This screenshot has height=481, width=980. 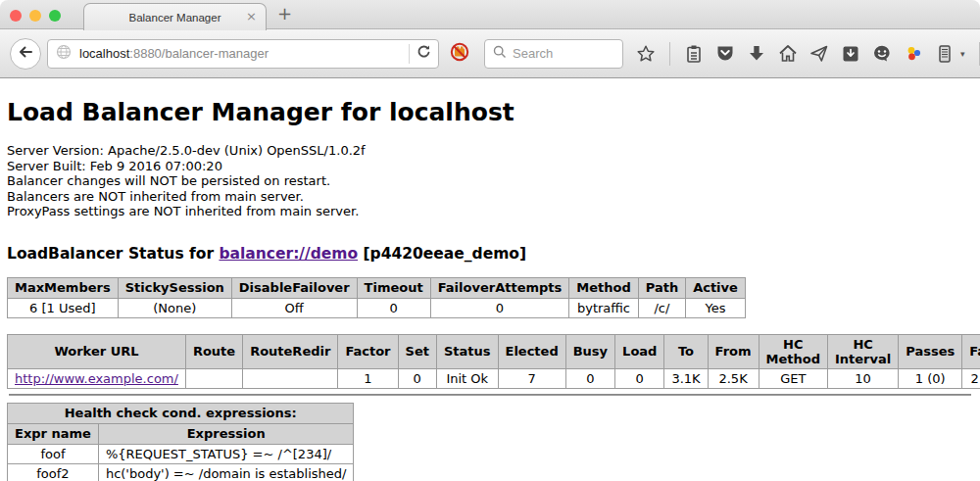 I want to click on cell-failoverattempts: 0, so click(x=500, y=308).